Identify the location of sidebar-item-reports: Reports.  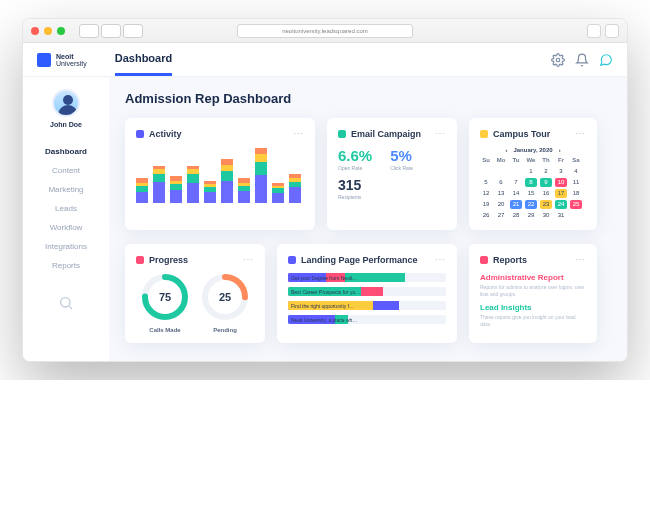
(66, 266).